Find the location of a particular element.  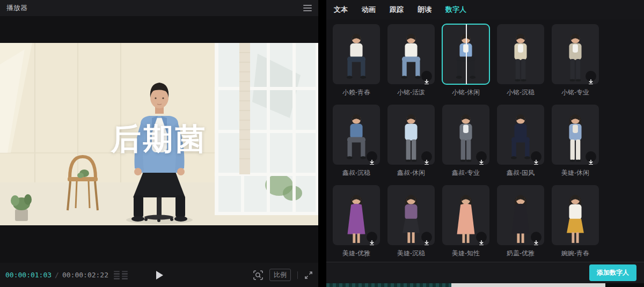

avatar-label: 鑫叔-沉稳 is located at coordinates (356, 173).